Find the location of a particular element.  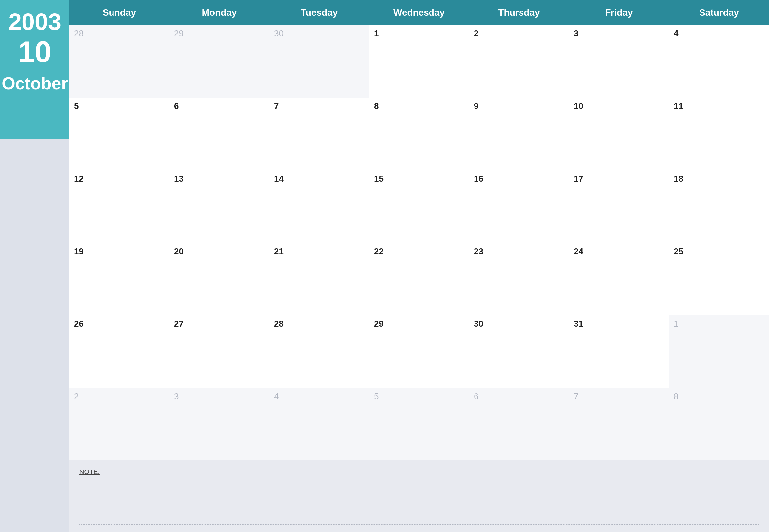

day-number: 17 is located at coordinates (579, 179).